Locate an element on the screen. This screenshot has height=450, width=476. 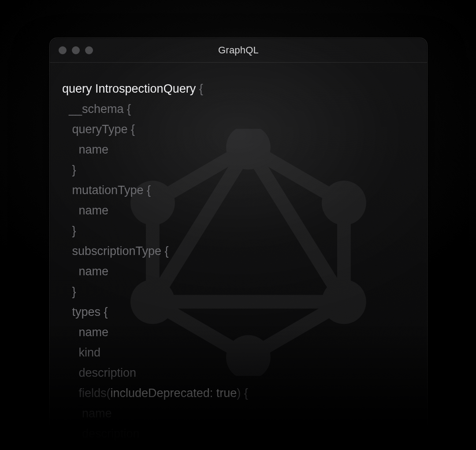
code-line: ) { is located at coordinates (242, 393).